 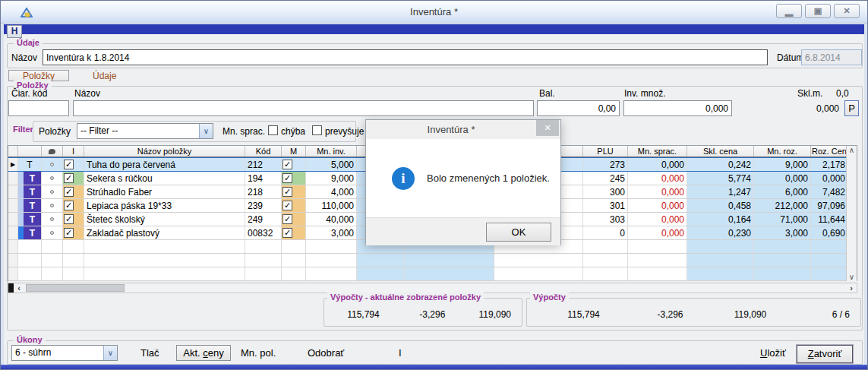 I want to click on mn-inv-cell: 3,000, so click(x=331, y=232).